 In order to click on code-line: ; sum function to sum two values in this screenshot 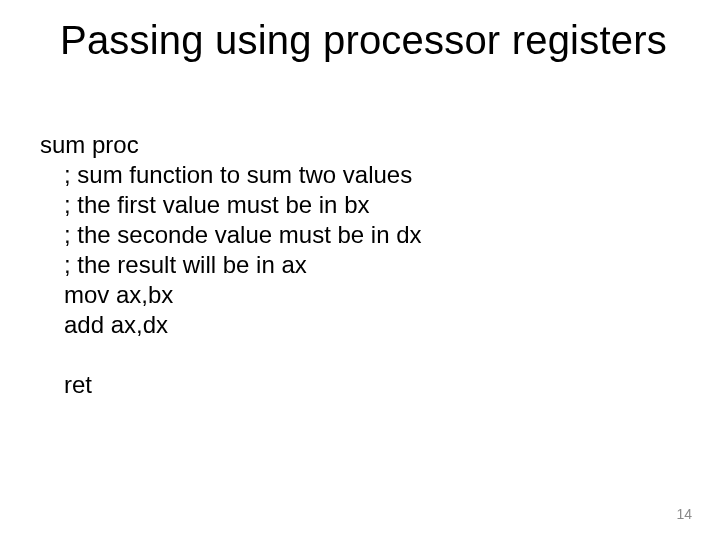, I will do `click(372, 175)`.